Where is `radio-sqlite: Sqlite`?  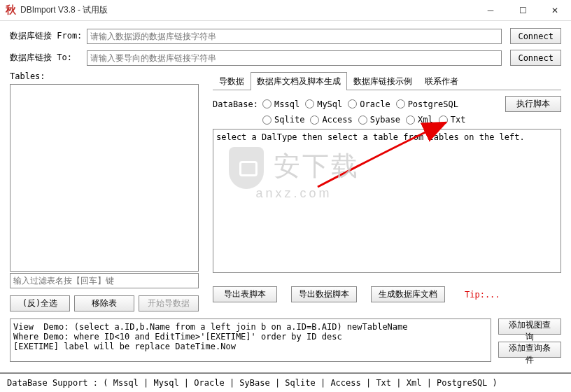 radio-sqlite: Sqlite is located at coordinates (283, 120).